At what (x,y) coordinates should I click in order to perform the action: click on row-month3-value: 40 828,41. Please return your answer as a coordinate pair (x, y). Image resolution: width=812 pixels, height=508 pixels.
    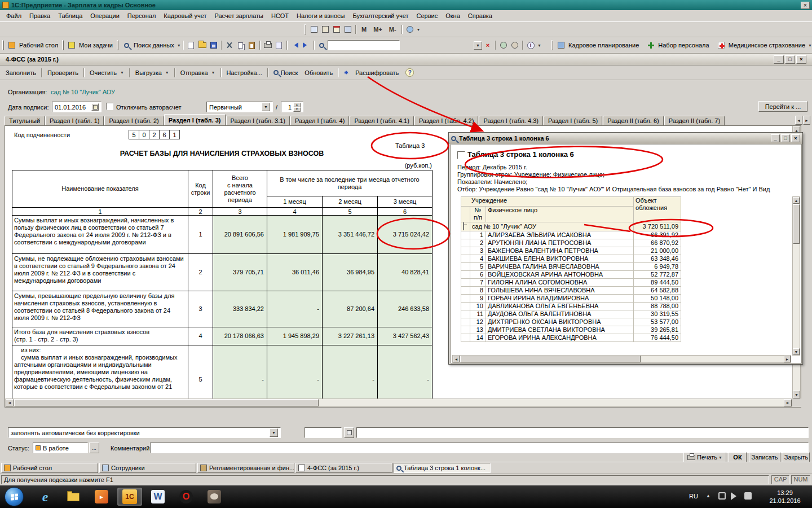
    Looking at the image, I should click on (405, 273).